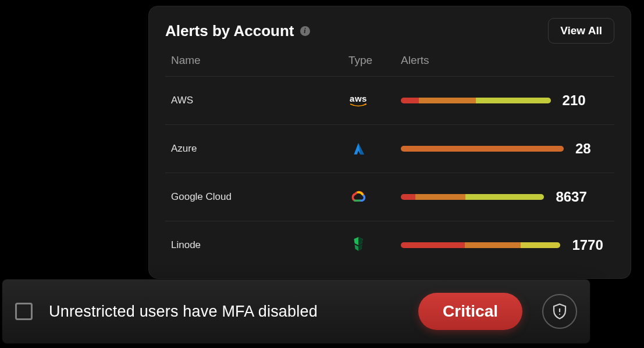  I want to click on card-title: Alerts by Account, so click(230, 31).